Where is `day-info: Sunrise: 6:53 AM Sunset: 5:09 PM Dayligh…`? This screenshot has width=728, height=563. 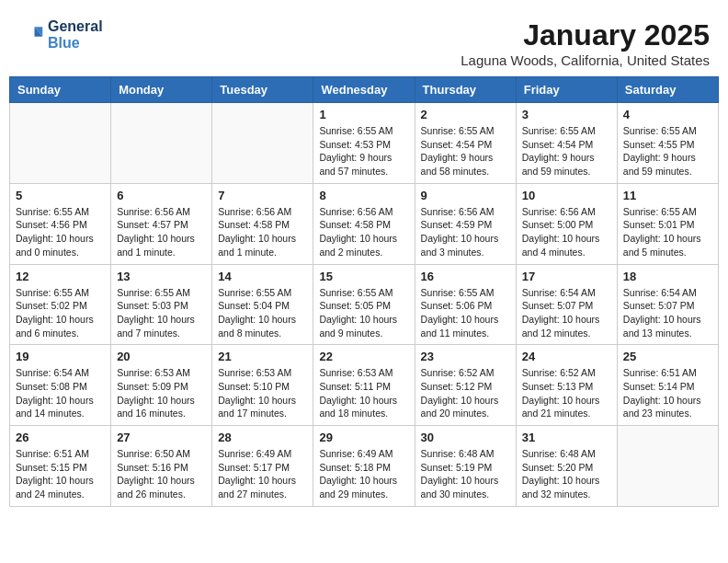
day-info: Sunrise: 6:53 AM Sunset: 5:09 PM Dayligh… is located at coordinates (162, 394).